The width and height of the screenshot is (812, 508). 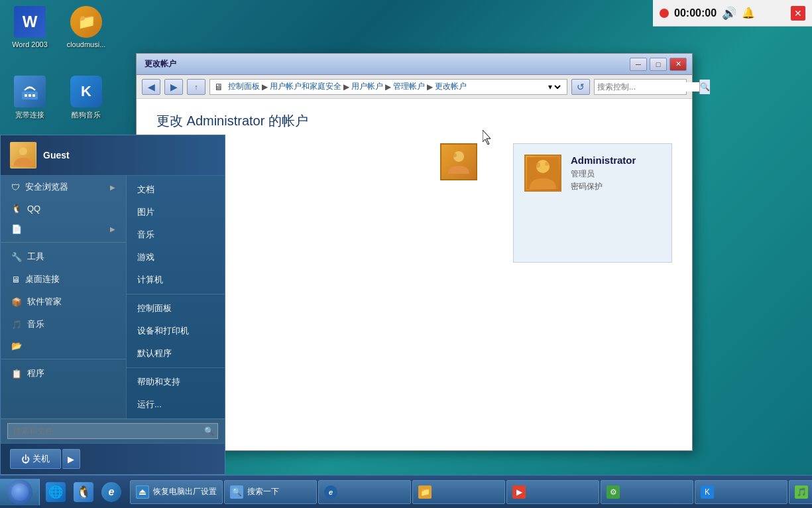 I want to click on address-path: 🖥 控制面板 ▶ 用户帐户和家庭安全 ▶ 用户帐户 ▶ 管理帐户 ▶ 更改帐户 …, so click(x=388, y=87).